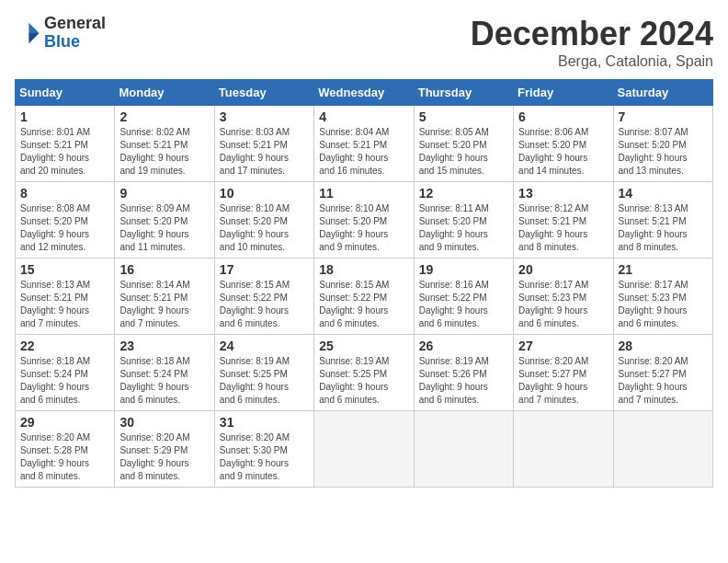 The height and width of the screenshot is (563, 728). I want to click on day-number: 6, so click(563, 117).